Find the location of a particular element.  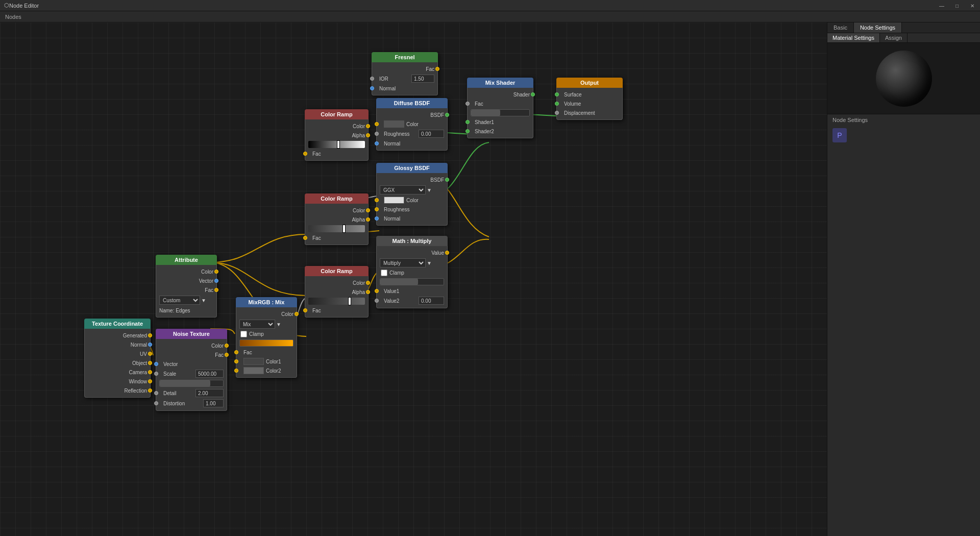

nt-distortion-row: Distortion is located at coordinates (191, 403).